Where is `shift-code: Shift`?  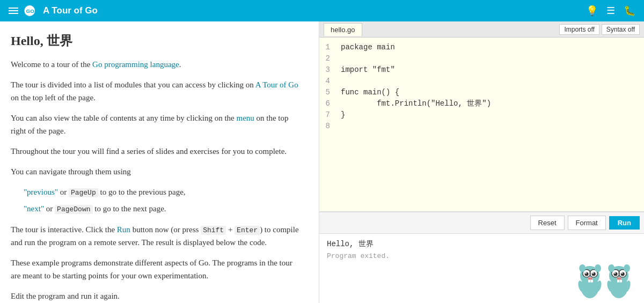
shift-code: Shift is located at coordinates (214, 231).